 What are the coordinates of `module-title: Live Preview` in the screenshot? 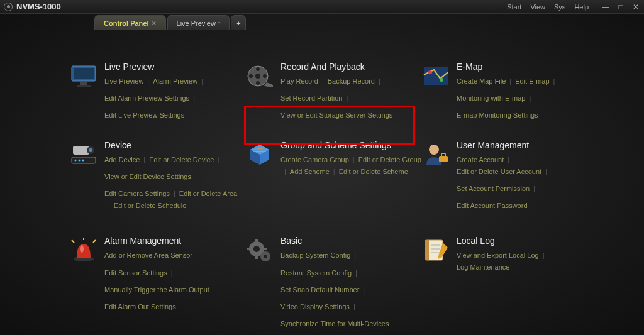 It's located at (175, 67).